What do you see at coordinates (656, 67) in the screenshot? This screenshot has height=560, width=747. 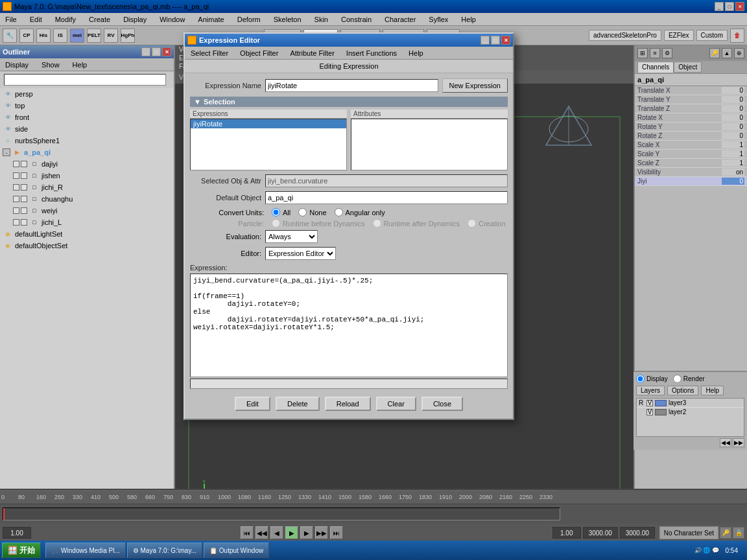 I see `tab-channels: Channels` at bounding box center [656, 67].